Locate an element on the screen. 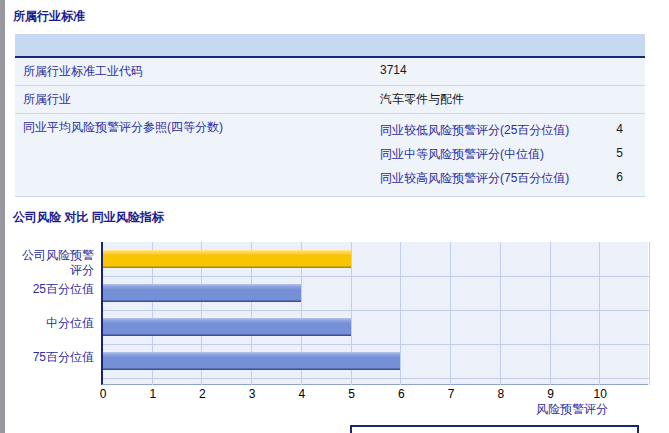 The image size is (669, 433). bar-company is located at coordinates (227, 259).